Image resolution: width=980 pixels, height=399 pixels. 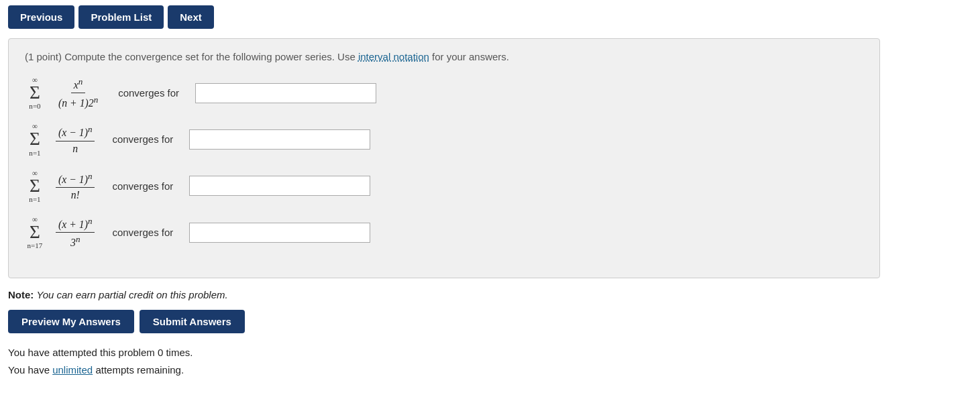 What do you see at coordinates (75, 224) in the screenshot?
I see `numerator-4: (x + 1)n` at bounding box center [75, 224].